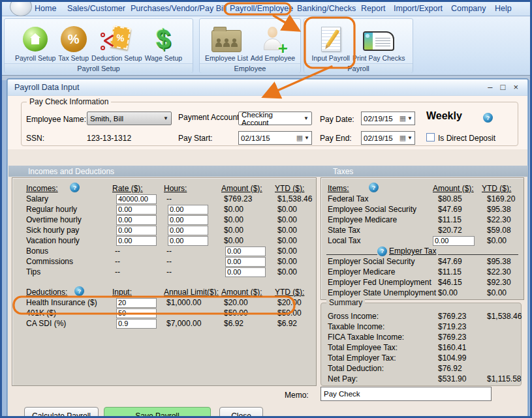  What do you see at coordinates (163, 42) in the screenshot?
I see `wage-setup-button: $ Wage Setup` at bounding box center [163, 42].